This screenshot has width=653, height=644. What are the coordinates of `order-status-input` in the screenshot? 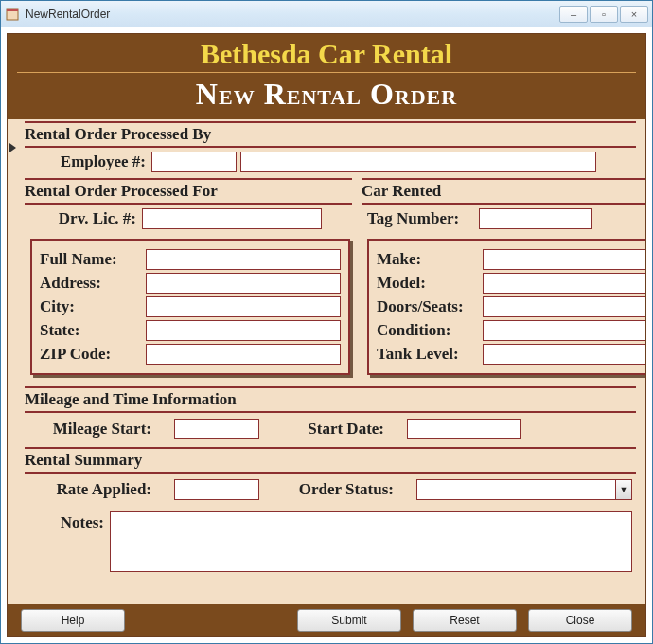 It's located at (516, 490).